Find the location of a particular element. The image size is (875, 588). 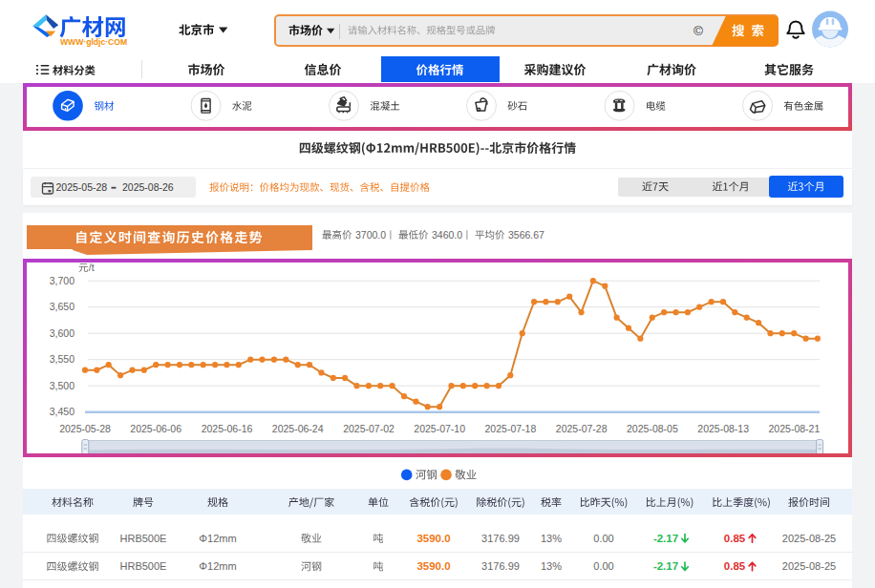

svg-text: 3,700 is located at coordinates (62, 281).